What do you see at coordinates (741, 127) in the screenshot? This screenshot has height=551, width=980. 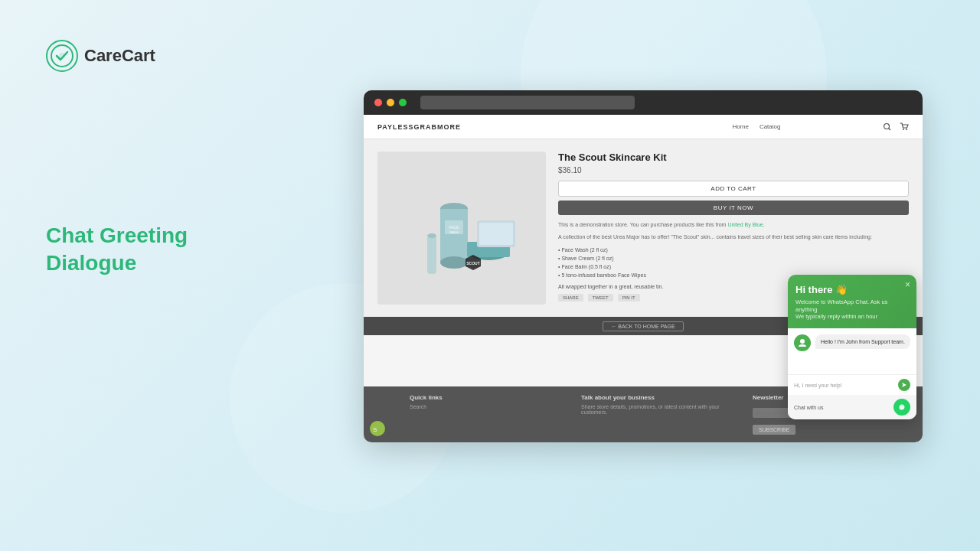 I see `nav-link-home: Home` at bounding box center [741, 127].